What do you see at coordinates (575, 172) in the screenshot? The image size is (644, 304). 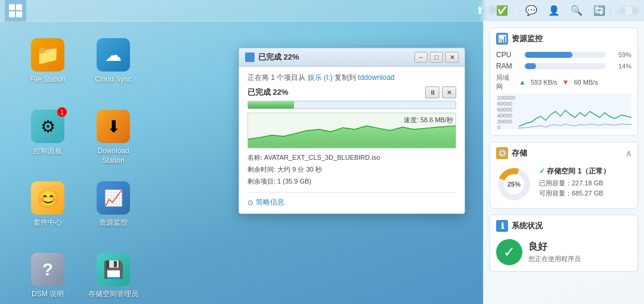 I see `storage-volume-name: ✓ 存储空间 1（正常）` at bounding box center [575, 172].